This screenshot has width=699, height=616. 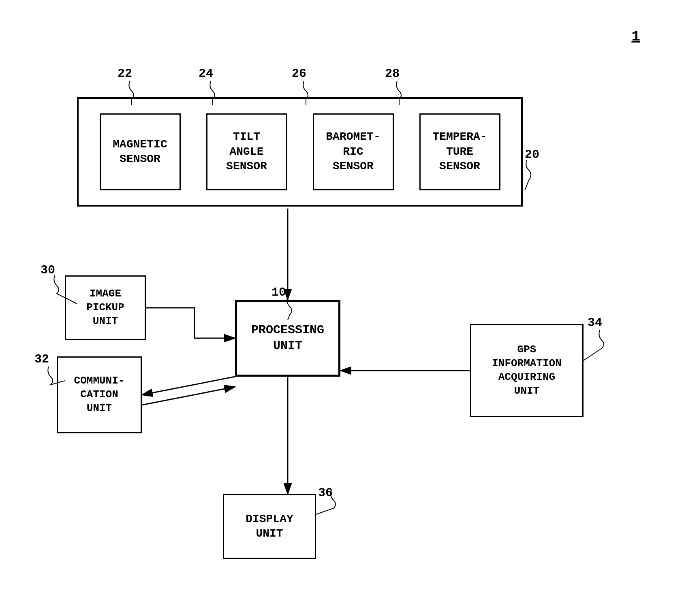 What do you see at coordinates (247, 152) in the screenshot?
I see `tilt-angle-sensor-box: TILTANGLESENSOR` at bounding box center [247, 152].